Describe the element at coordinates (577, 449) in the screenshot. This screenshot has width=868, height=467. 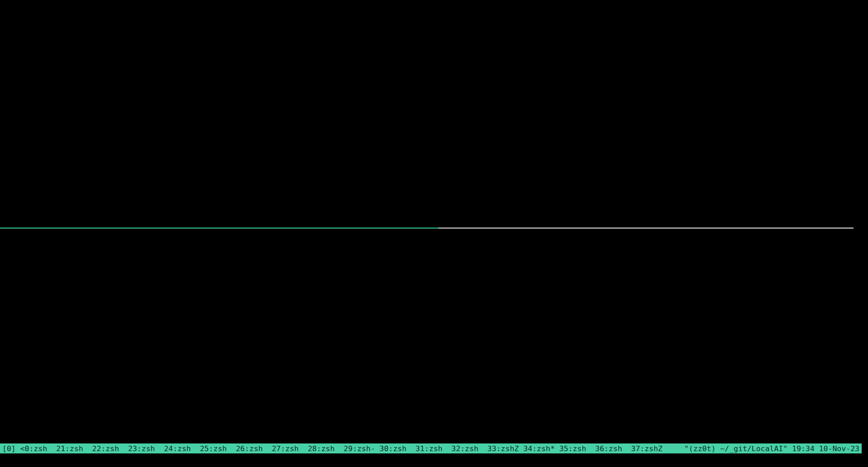
I see `tmux-window-item: 35:zsh` at that location.